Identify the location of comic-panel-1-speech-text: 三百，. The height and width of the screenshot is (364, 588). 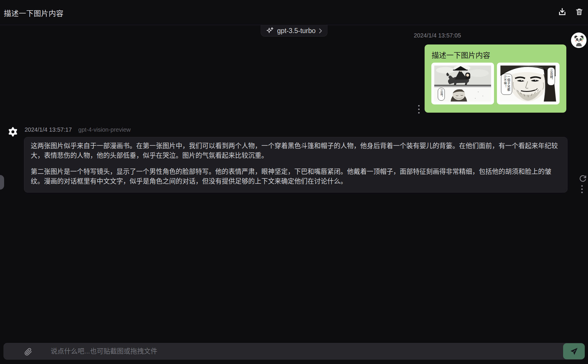
(441, 94).